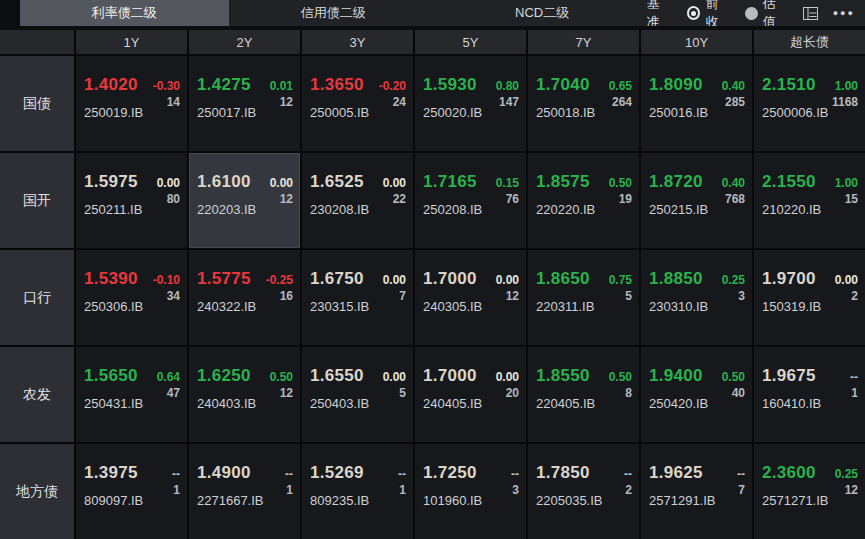 The image size is (865, 539). Describe the element at coordinates (584, 492) in the screenshot. I see `bond-cell: 1.7850--22205035.IB` at that location.